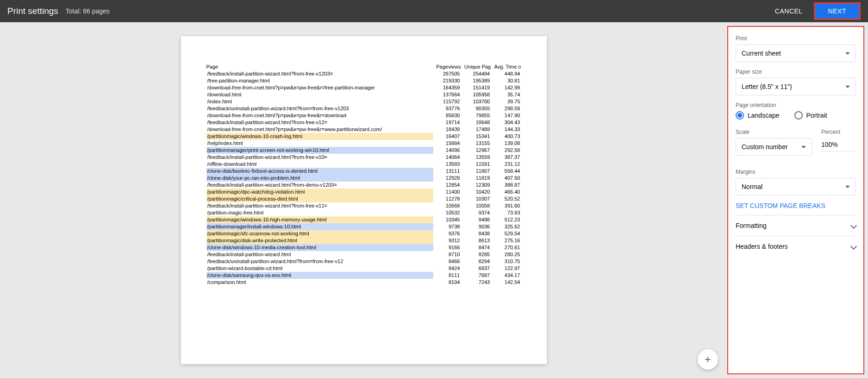 The height and width of the screenshot is (378, 868). Describe the element at coordinates (767, 87) in the screenshot. I see `paper-size-value: Letter (8.5" x 11")` at that location.